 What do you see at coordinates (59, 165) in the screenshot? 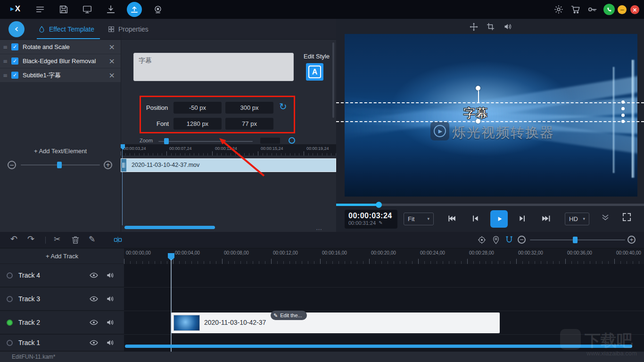
I see `left-zoom-handle` at bounding box center [59, 165].